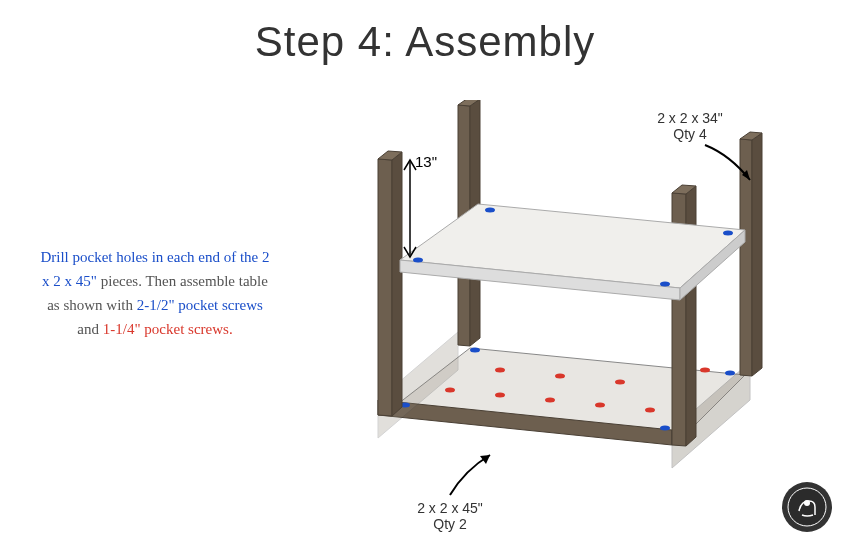 Image resolution: width=850 pixels, height=550 pixels. What do you see at coordinates (735, 170) in the screenshot?
I see `arrow-legs-icon` at bounding box center [735, 170].